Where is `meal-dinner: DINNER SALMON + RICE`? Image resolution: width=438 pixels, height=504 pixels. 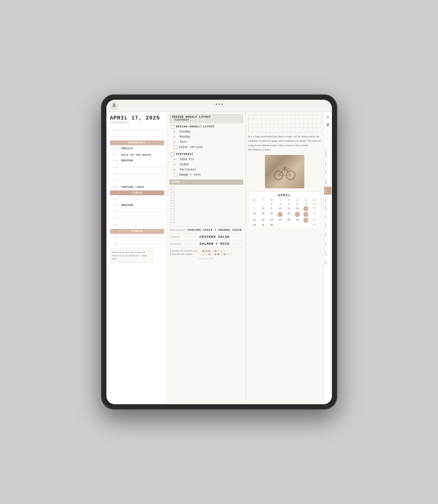 meal-dinner: DINNER SALMON + RICE is located at coordinates (206, 244).